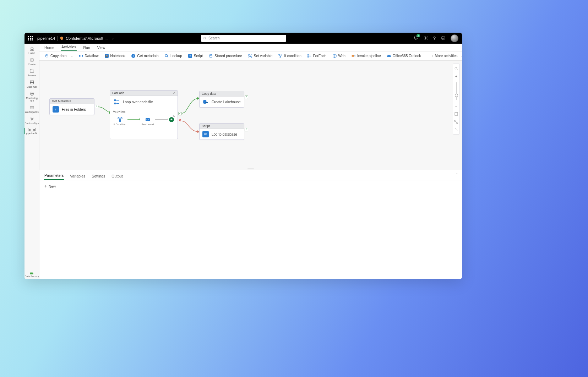 Image resolution: width=588 pixels, height=377 pixels. Describe the element at coordinates (87, 38) in the screenshot. I see `classification-label: Confidential\Microsoft ...` at that location.